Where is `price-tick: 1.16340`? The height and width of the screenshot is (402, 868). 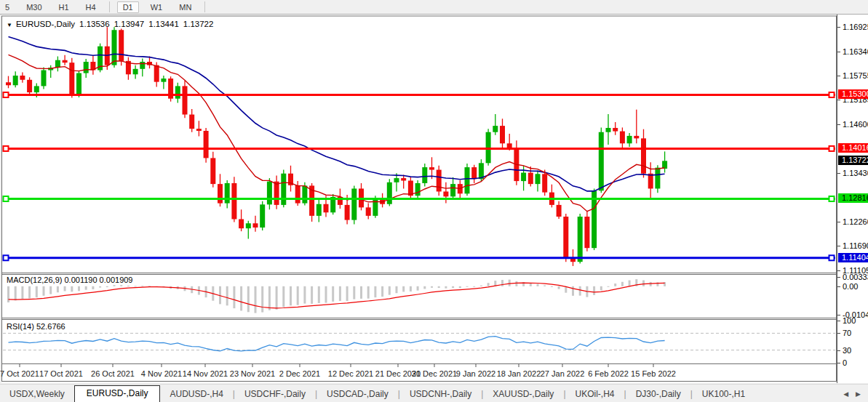 price-tick: 1.16340 is located at coordinates (856, 52).